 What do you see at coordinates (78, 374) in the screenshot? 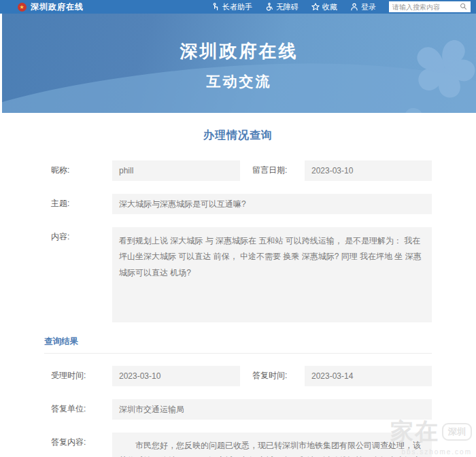
I see `accept-time-label: 受理时间:` at bounding box center [78, 374].